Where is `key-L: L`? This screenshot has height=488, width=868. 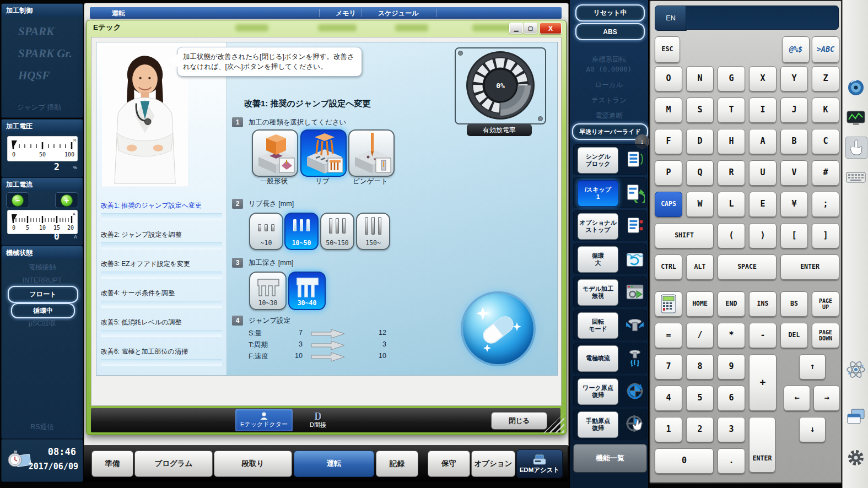
key-L: L is located at coordinates (731, 204).